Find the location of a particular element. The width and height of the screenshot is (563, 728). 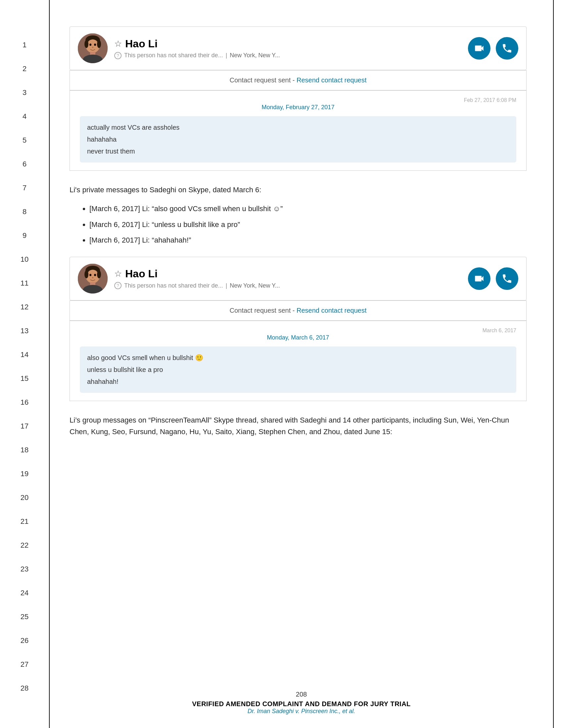

profile-name-2: Hao Li is located at coordinates (141, 274).